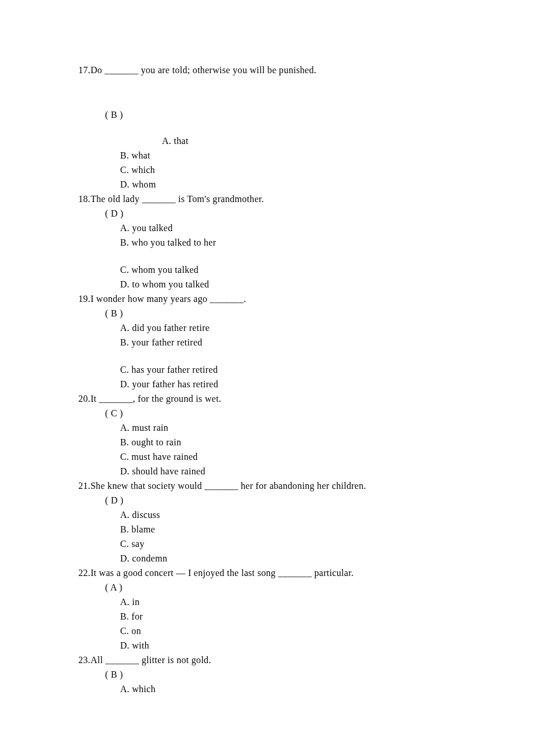  I want to click on question-20-num: 20., so click(85, 398).